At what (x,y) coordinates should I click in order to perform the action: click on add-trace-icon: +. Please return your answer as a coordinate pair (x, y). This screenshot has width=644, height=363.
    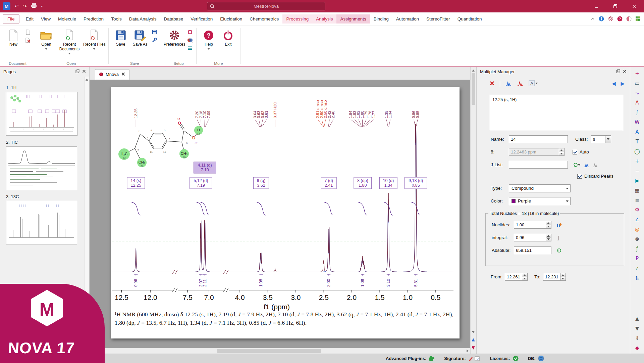
    Looking at the image, I should click on (637, 74).